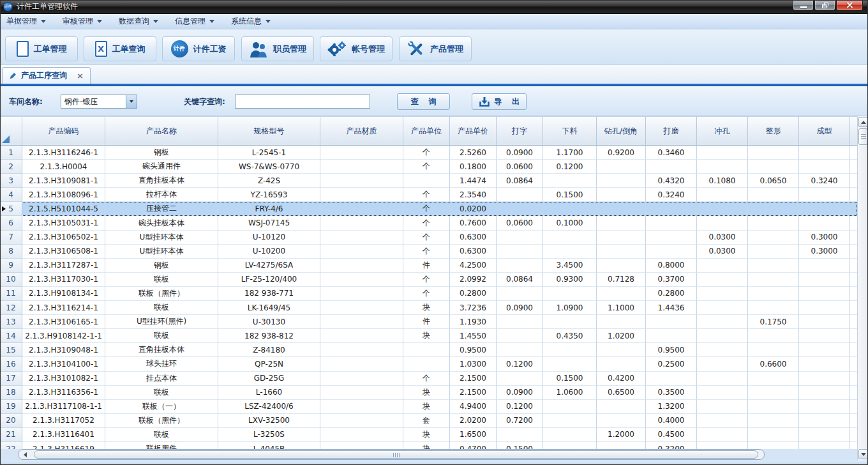  What do you see at coordinates (64, 446) in the screenshot?
I see `table-cell: 2.1.3.H3116619` at bounding box center [64, 446].